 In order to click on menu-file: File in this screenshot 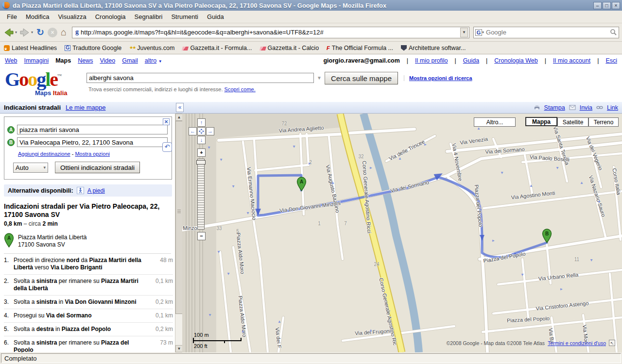, I will do `click(12, 17)`.